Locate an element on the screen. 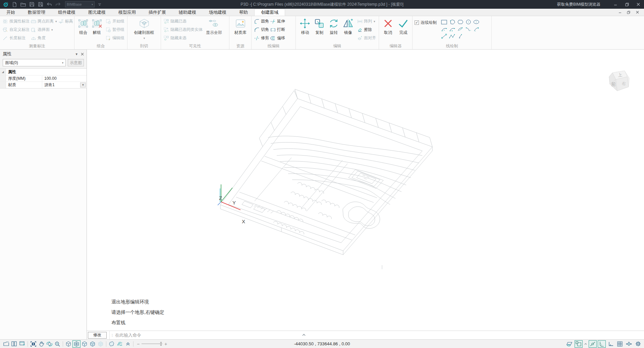 The height and width of the screenshot is (348, 644). draw-ellipse-button is located at coordinates (476, 22).